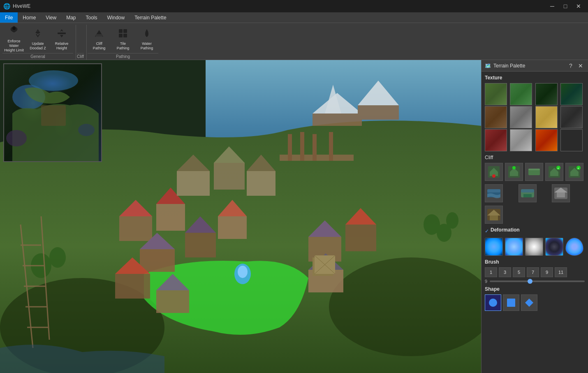 The image size is (588, 373). Describe the element at coordinates (565, 6) in the screenshot. I see `maximize-button: □` at that location.